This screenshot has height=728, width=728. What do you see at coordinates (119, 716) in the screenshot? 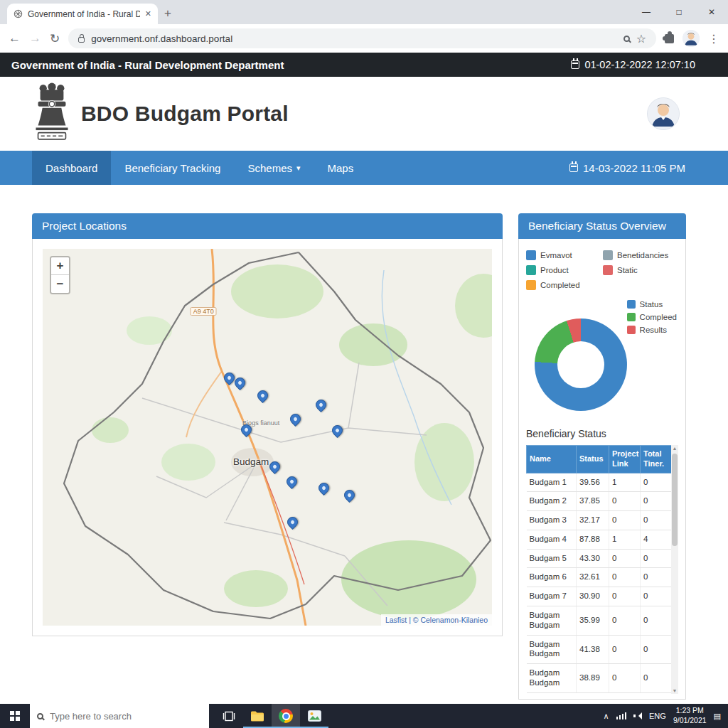
I see `taskbar-search` at bounding box center [119, 716].